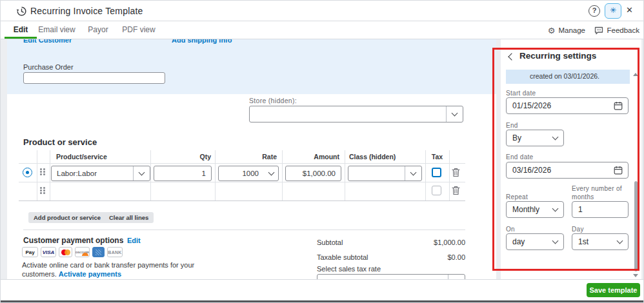  What do you see at coordinates (348, 269) in the screenshot?
I see `sales-tax-rate-label: Select sales tax rate` at bounding box center [348, 269].